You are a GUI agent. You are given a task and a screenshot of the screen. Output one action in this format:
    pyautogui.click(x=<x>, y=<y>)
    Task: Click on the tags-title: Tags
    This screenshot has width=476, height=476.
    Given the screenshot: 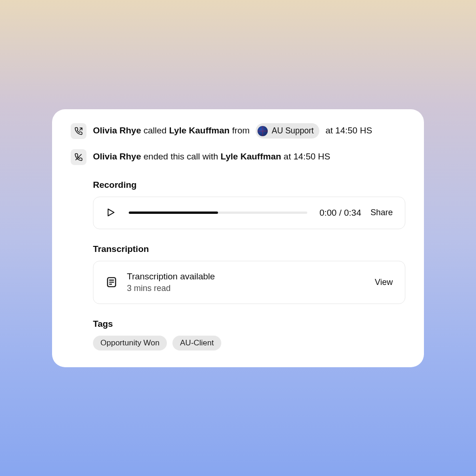 What is the action you would take?
    pyautogui.click(x=249, y=324)
    